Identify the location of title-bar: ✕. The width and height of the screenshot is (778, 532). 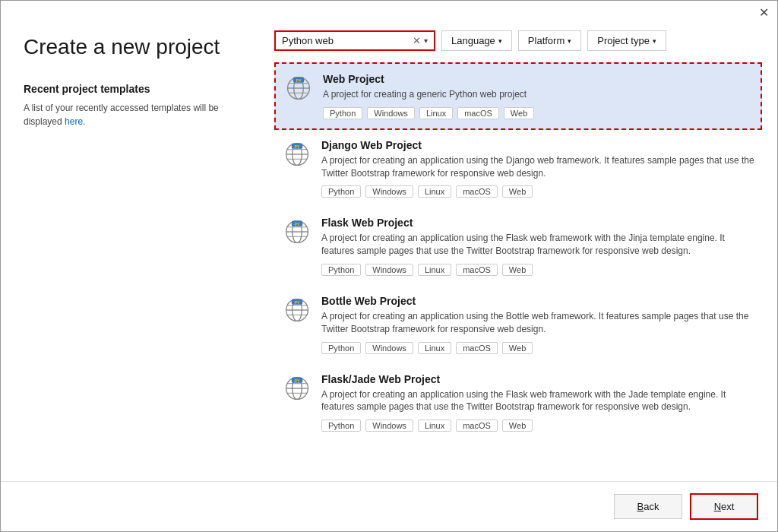
(389, 10).